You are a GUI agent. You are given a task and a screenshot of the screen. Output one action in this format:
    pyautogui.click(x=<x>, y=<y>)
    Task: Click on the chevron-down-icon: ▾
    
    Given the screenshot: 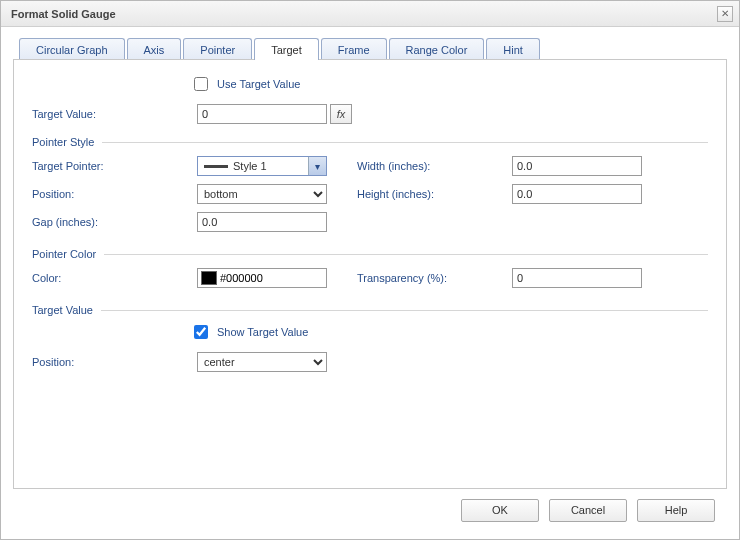 What is the action you would take?
    pyautogui.click(x=317, y=166)
    